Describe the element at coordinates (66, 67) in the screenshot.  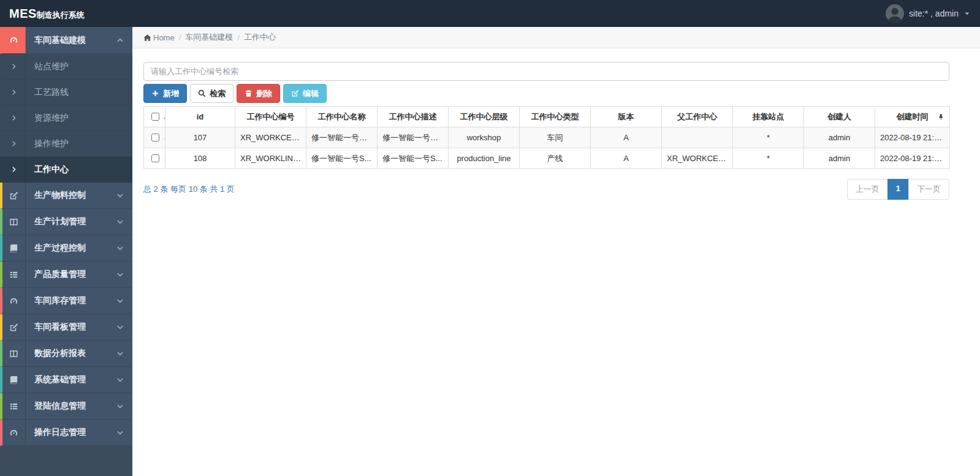
I see `sidebar-subitem-0: 站点维护` at that location.